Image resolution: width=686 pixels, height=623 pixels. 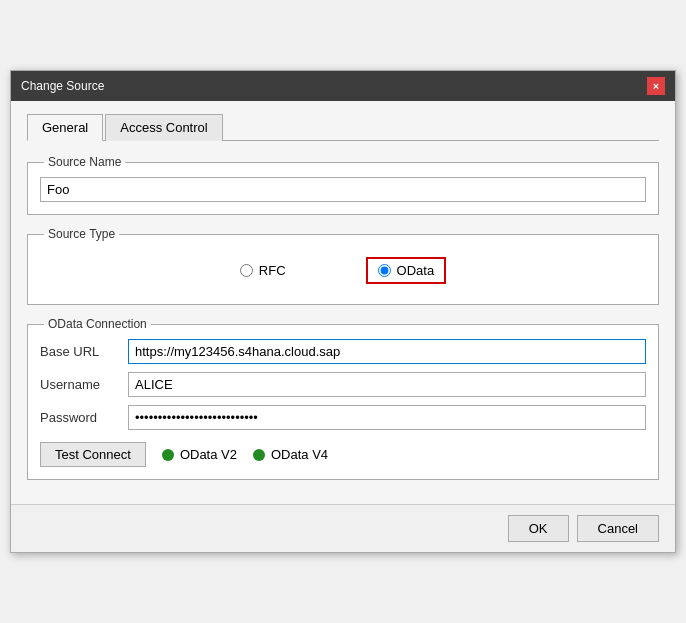 I want to click on cancel-button: Cancel, so click(x=618, y=528).